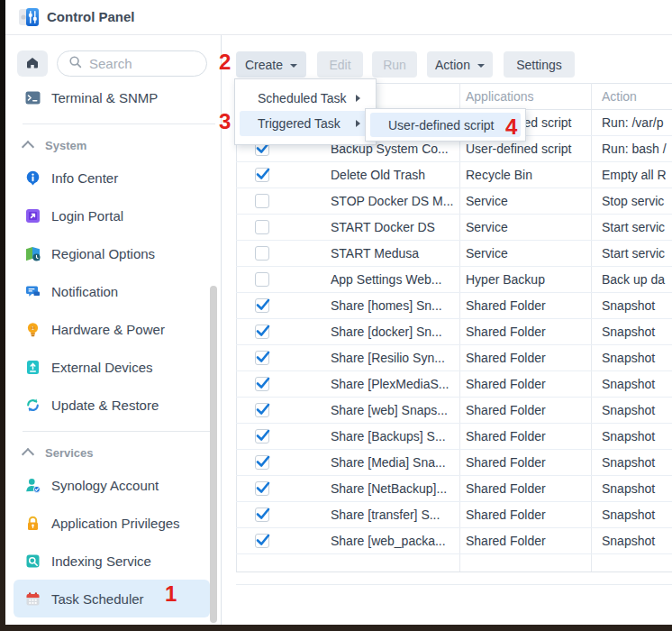 This screenshot has width=672, height=631. Describe the element at coordinates (112, 485) in the screenshot. I see `sidebar-item-synology-account: Synology Account` at that location.